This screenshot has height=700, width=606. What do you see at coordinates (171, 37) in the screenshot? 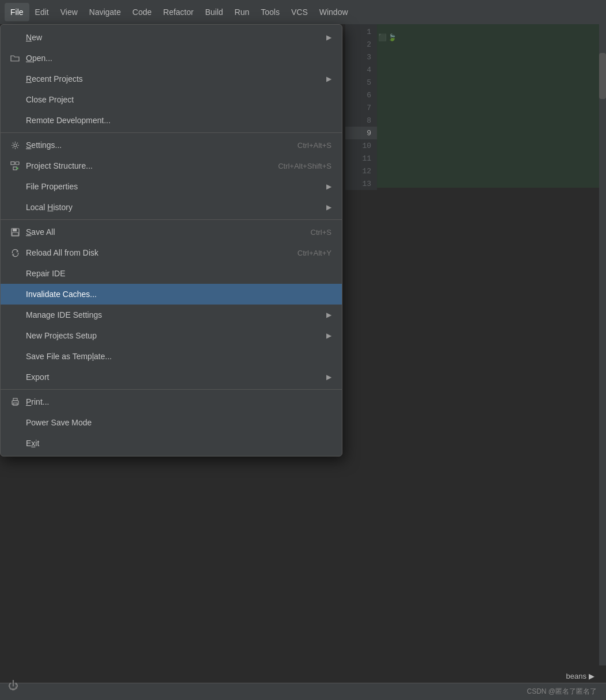
I see `menu-item-new: New ▶` at bounding box center [171, 37].